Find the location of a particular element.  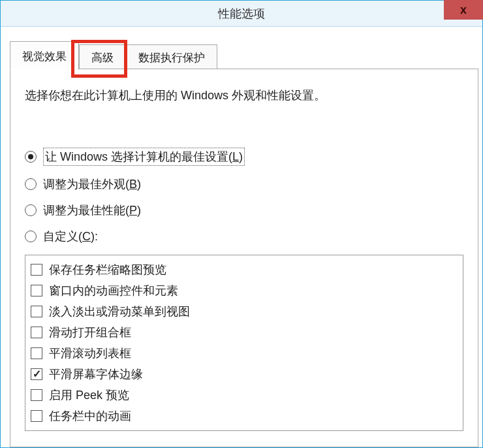

titlebar: 性能选项 x is located at coordinates (242, 14).